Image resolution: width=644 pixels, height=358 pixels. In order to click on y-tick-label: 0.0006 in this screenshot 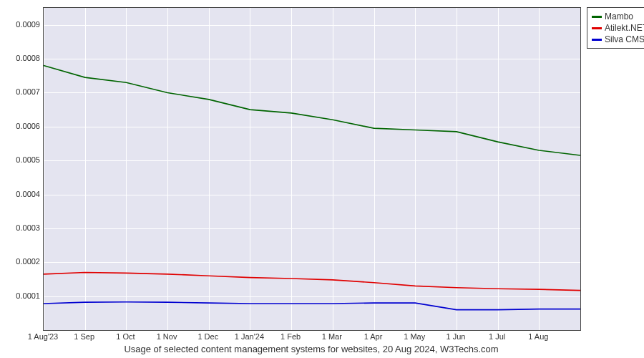, I will do `click(22, 126)`.